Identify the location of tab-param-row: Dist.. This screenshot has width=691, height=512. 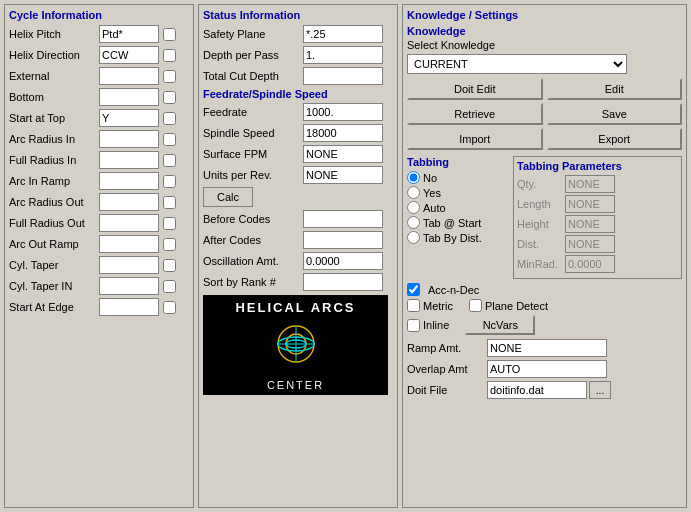
(598, 244).